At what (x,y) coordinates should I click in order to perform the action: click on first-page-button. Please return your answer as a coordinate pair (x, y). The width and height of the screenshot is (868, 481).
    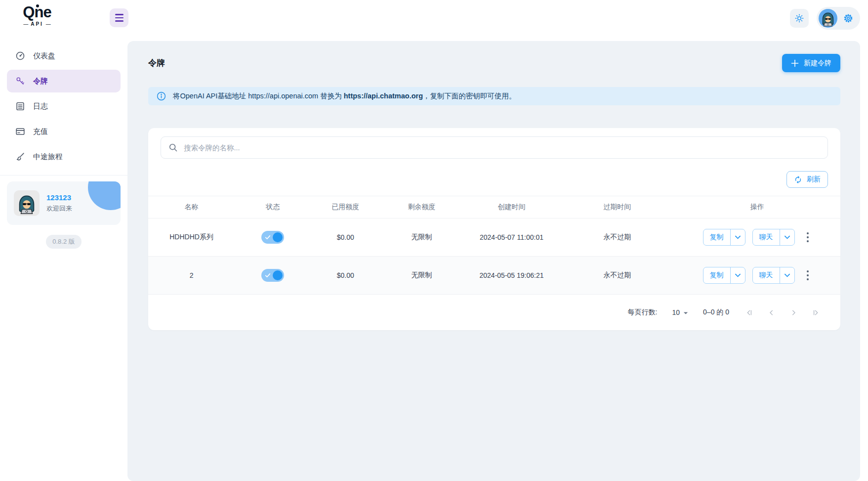
    Looking at the image, I should click on (749, 312).